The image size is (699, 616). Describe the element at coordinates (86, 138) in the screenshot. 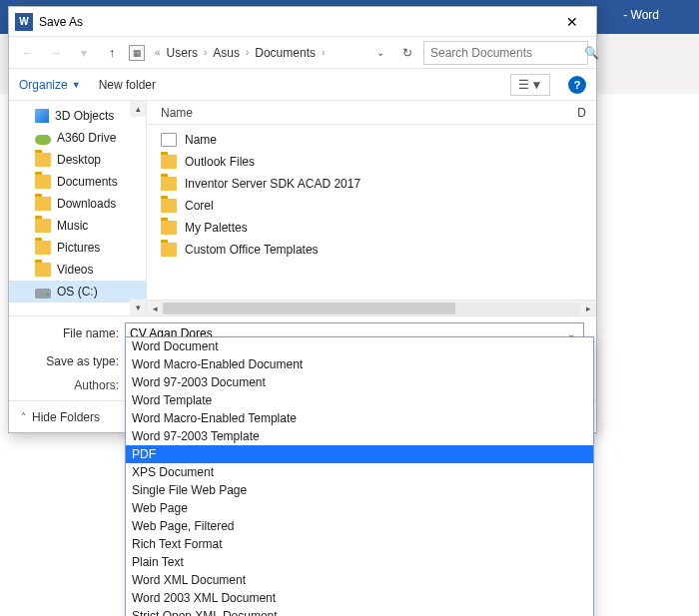

I see `tree-item-label: A360 Drive` at that location.